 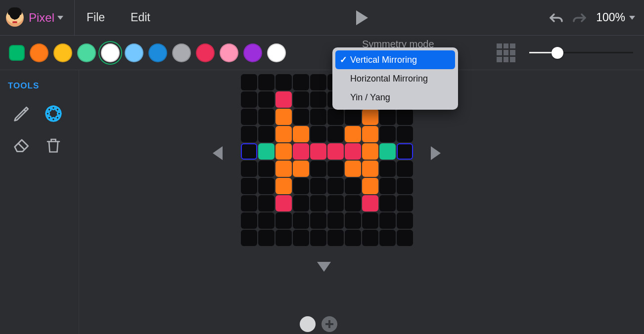 I want to click on frame-indicator, so click(x=308, y=324).